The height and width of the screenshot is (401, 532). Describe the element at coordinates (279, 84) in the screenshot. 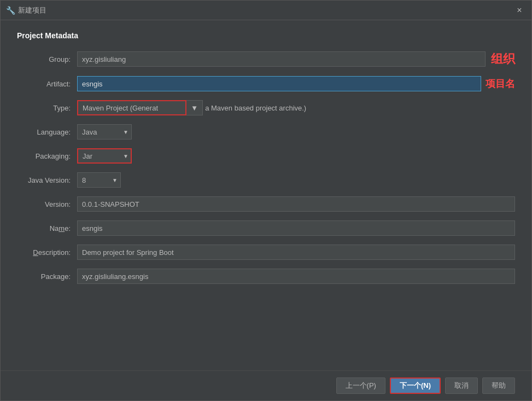

I see `artifact-input` at that location.